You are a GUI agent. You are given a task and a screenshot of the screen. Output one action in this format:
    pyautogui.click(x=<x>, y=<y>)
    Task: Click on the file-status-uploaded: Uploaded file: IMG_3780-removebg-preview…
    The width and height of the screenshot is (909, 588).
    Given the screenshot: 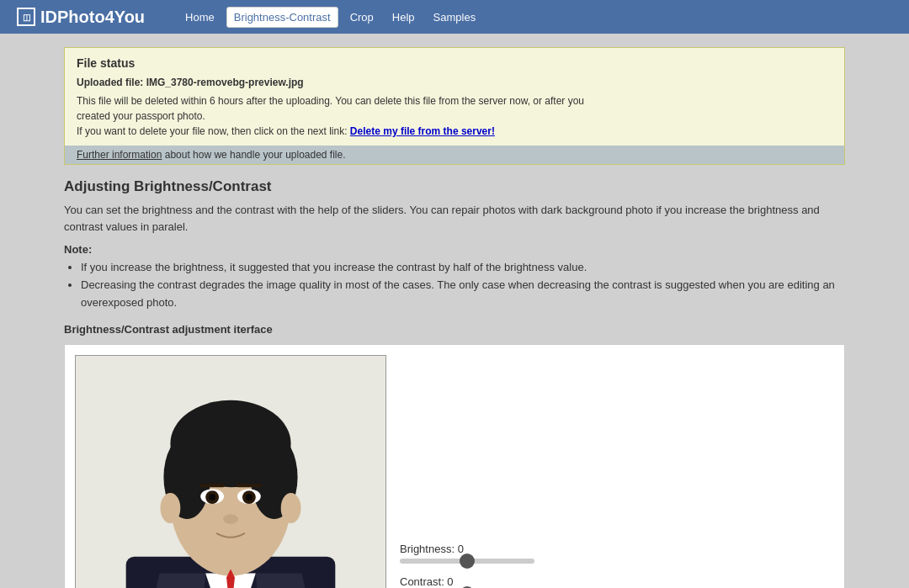 What is the action you would take?
    pyautogui.click(x=454, y=82)
    